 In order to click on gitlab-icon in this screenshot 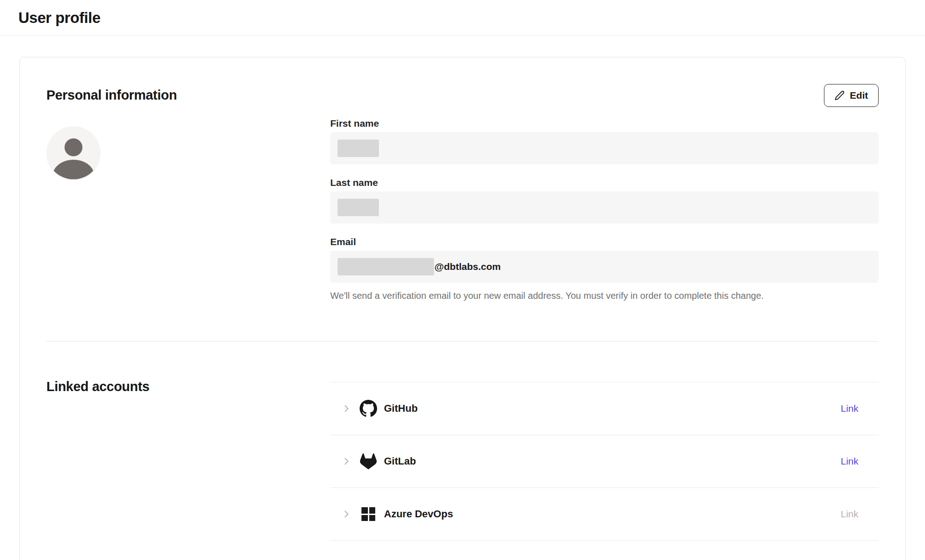, I will do `click(368, 461)`.